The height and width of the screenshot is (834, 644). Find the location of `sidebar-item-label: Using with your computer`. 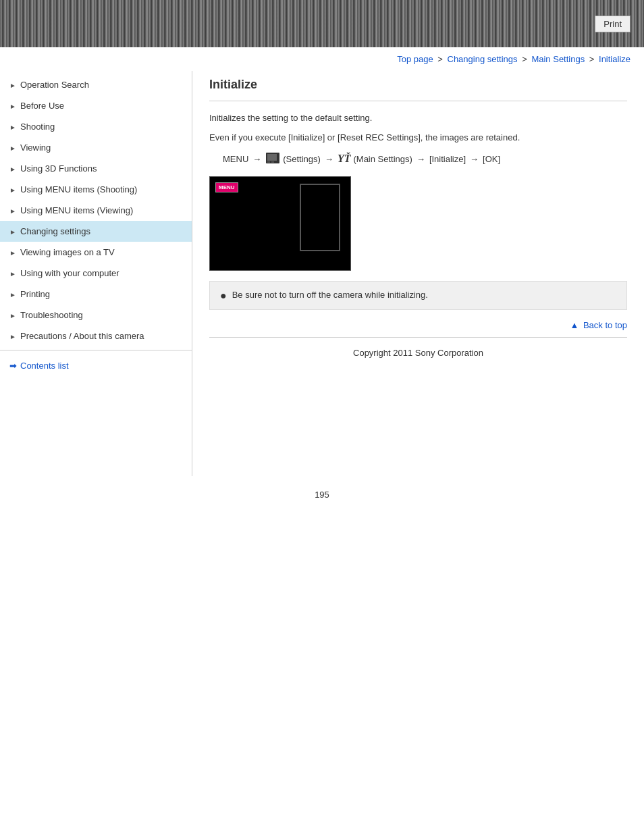

sidebar-item-label: Using with your computer is located at coordinates (70, 273).